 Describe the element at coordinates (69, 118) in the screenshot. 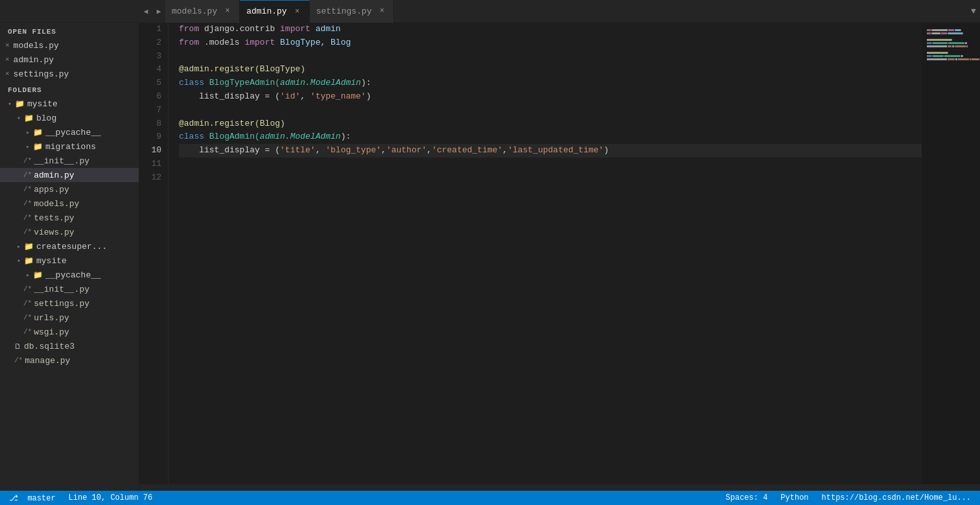

I see `tree-item-blog-folder: ▾📁blog` at that location.